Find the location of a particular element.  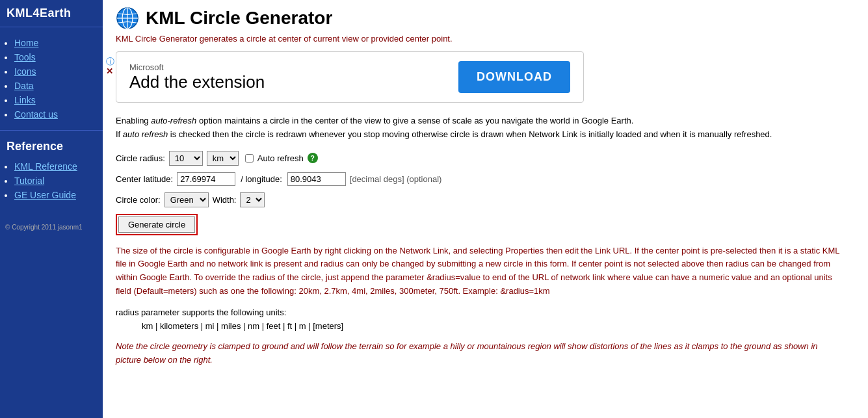

sidebar-link-tutorial: Tutorial is located at coordinates (29, 181).